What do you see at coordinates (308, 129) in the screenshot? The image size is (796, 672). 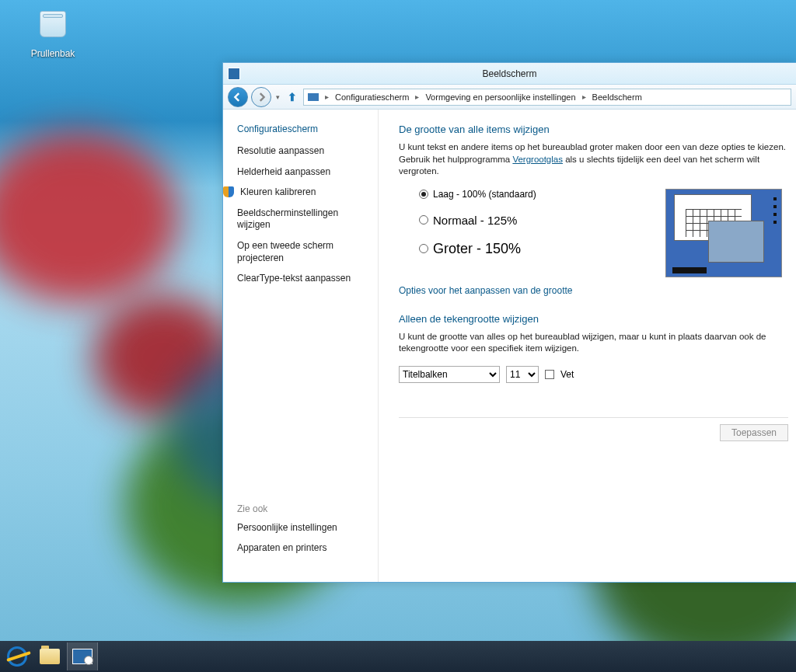 I see `sidebar-home-link: Configuratiescherm` at bounding box center [308, 129].